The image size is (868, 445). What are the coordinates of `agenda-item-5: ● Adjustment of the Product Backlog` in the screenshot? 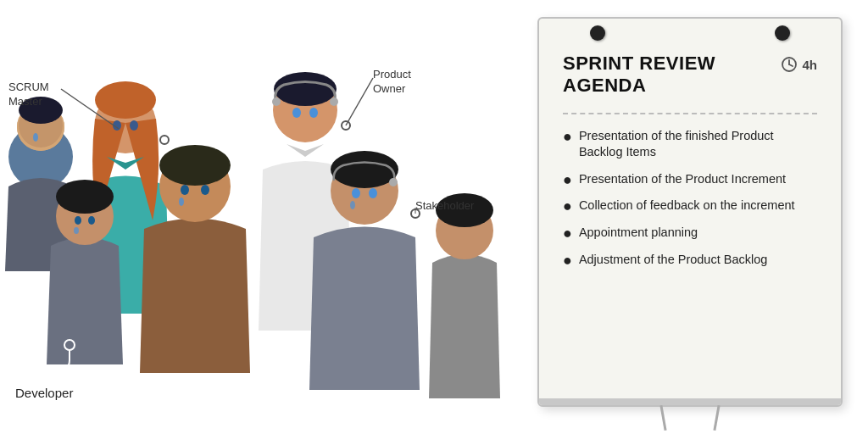 It's located at (690, 260).